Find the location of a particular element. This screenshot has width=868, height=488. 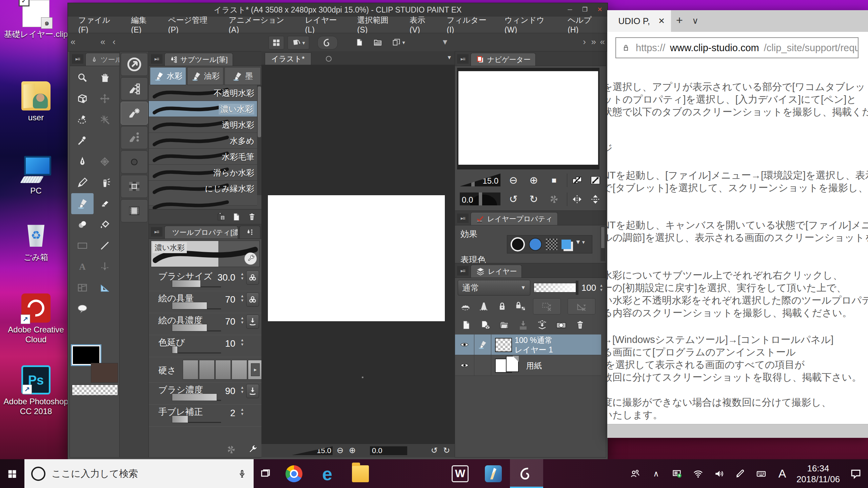

csp-title-bar: イラスト* (A4 3508 x 2480px 300dpi 15.0%) - … is located at coordinates (338, 10).